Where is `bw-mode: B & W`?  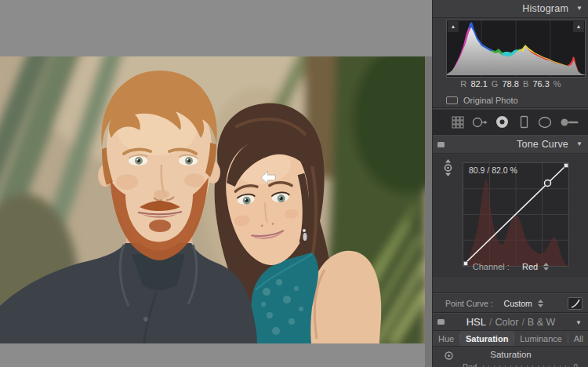
bw-mode: B & W is located at coordinates (541, 322).